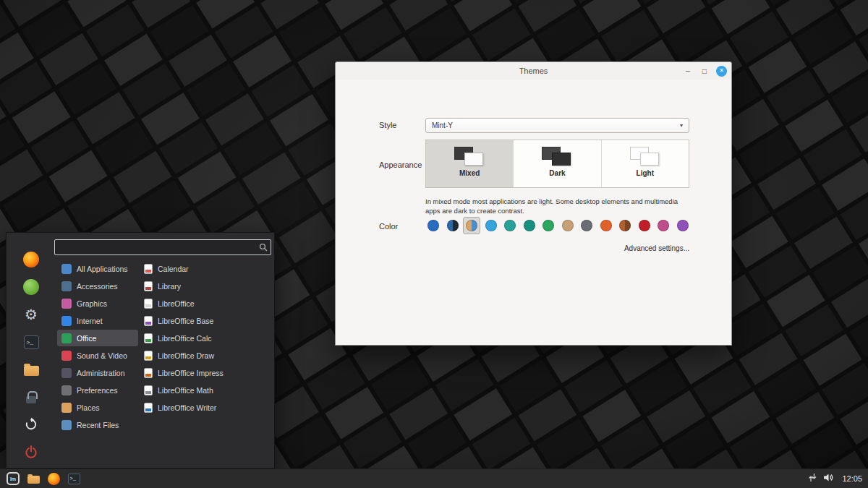 This screenshot has height=488, width=868. Describe the element at coordinates (98, 356) in the screenshot. I see `menu-category-item: Sound & Video` at that location.